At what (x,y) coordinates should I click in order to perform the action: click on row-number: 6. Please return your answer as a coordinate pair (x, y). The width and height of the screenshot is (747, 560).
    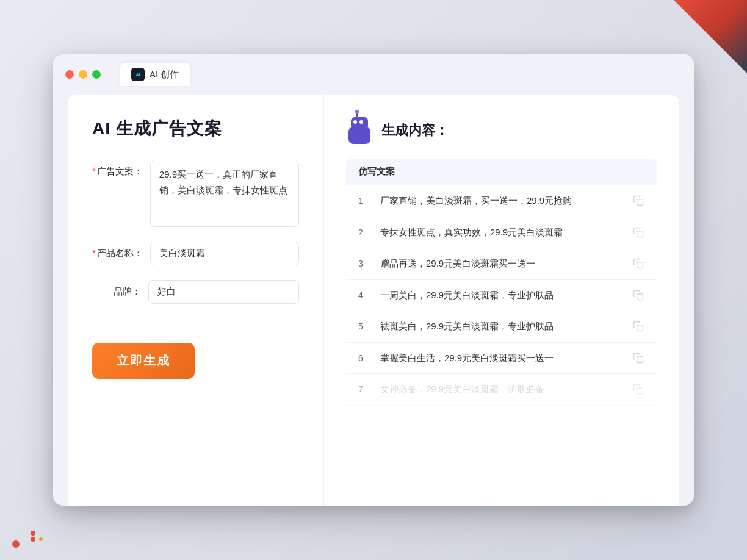
    Looking at the image, I should click on (364, 358).